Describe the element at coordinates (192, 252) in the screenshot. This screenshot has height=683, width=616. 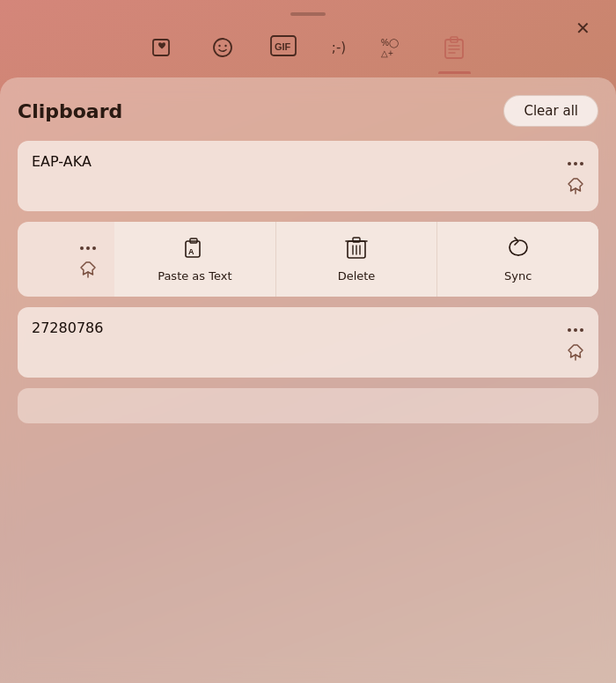
I see `svg-text: A` at that location.